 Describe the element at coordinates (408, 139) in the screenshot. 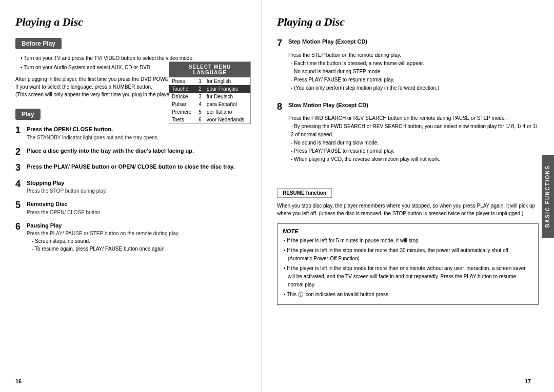

I see `right-body-8: Press the FWD SEARCH or REV SEARCH butto…` at that location.